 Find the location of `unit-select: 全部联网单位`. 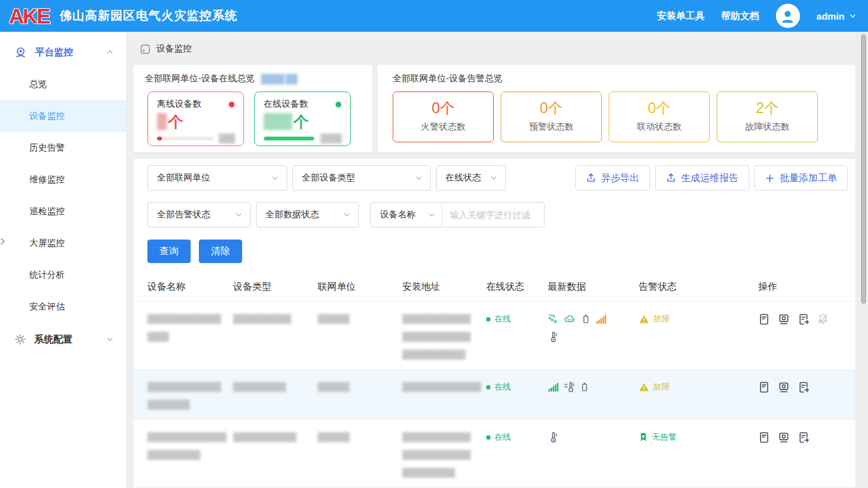

unit-select: 全部联网单位 is located at coordinates (217, 178).